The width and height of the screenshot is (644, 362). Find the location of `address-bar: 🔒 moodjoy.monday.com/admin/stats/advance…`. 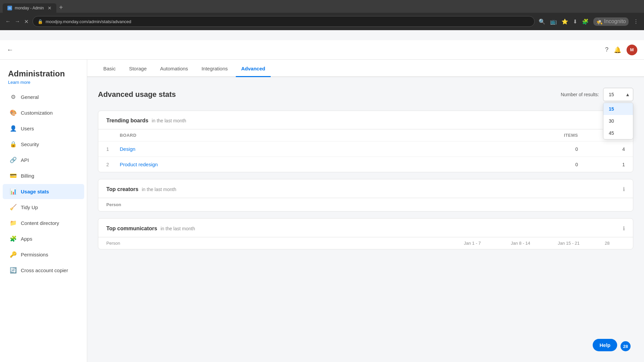

address-bar: 🔒 moodjoy.monday.com/admin/stats/advance… is located at coordinates (284, 21).